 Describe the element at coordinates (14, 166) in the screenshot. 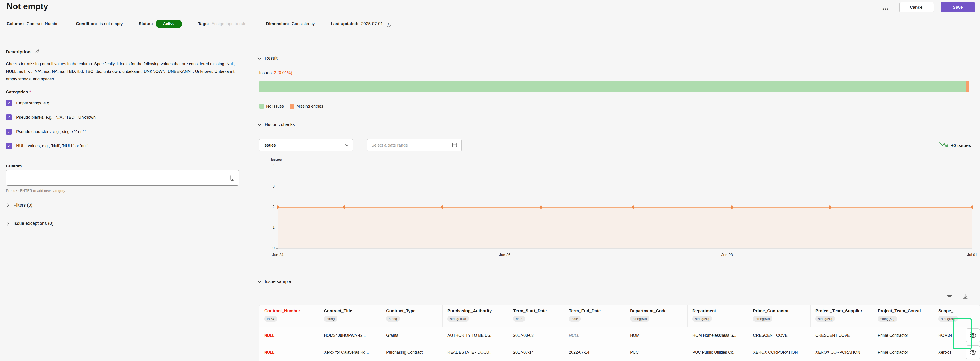

I see `custom-label: Custom` at that location.